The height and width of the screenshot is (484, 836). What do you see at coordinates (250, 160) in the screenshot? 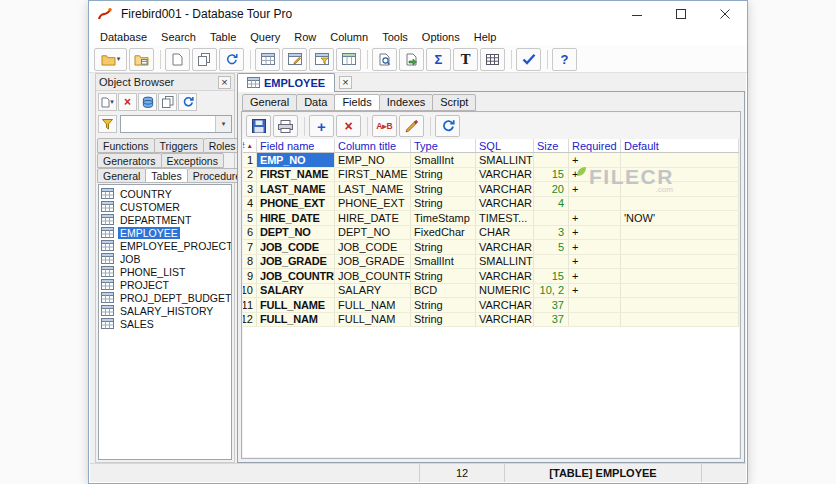
I see `row-number-cell: 1` at bounding box center [250, 160].